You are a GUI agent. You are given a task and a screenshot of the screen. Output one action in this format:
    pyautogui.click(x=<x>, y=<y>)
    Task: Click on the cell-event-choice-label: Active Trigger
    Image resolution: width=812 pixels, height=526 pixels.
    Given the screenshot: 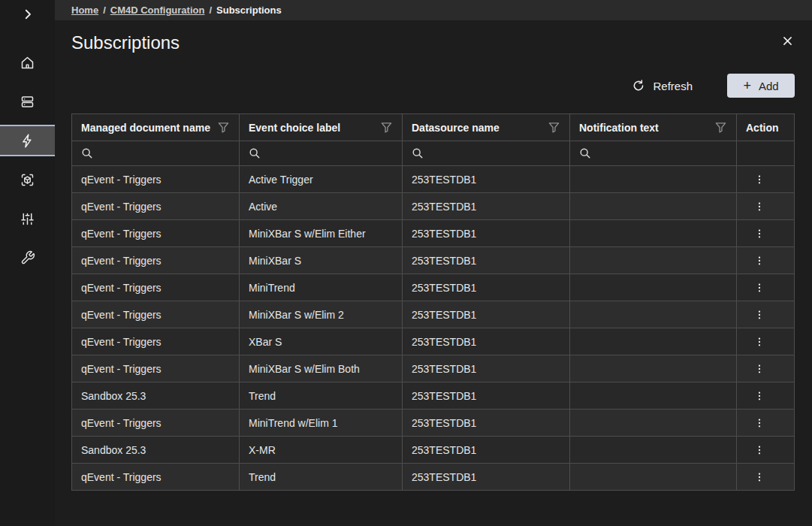 What is the action you would take?
    pyautogui.click(x=321, y=180)
    